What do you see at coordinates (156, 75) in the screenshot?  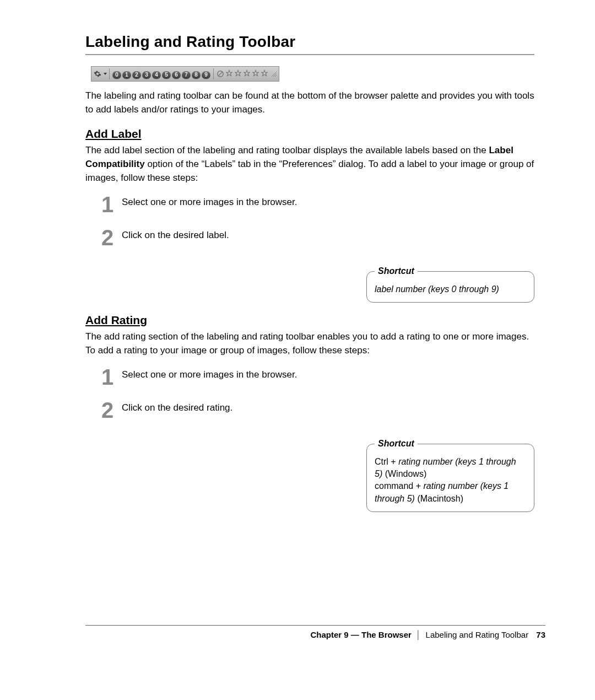 I see `label-button-4: 4` at bounding box center [156, 75].